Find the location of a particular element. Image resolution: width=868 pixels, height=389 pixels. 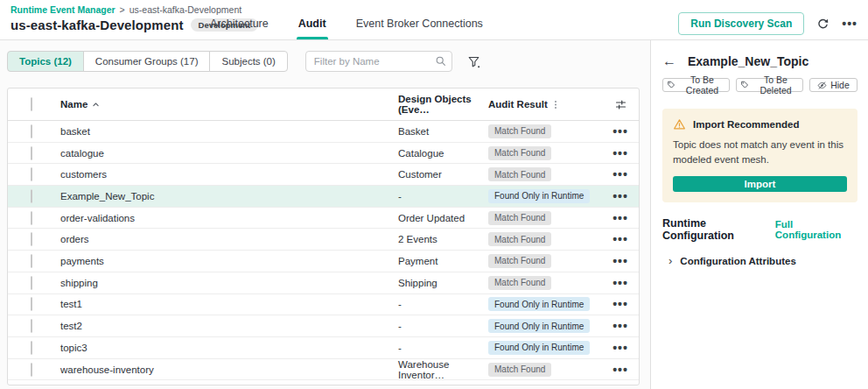

configuration-attributes-label: Configuration Attributes is located at coordinates (738, 261).